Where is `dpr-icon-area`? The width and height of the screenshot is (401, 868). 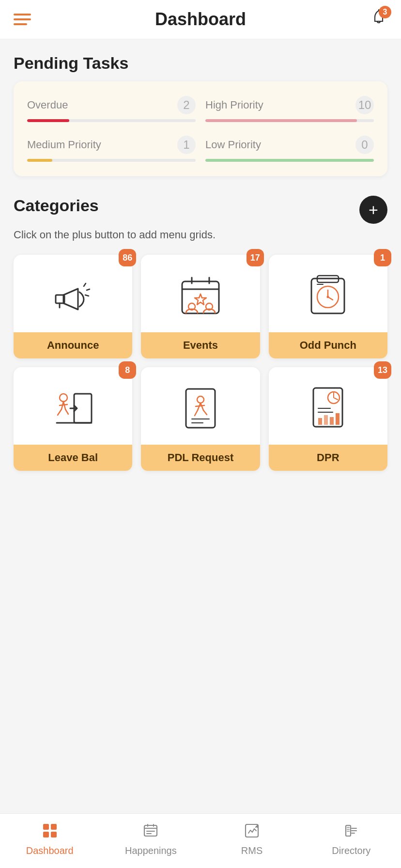 dpr-icon-area is located at coordinates (328, 408).